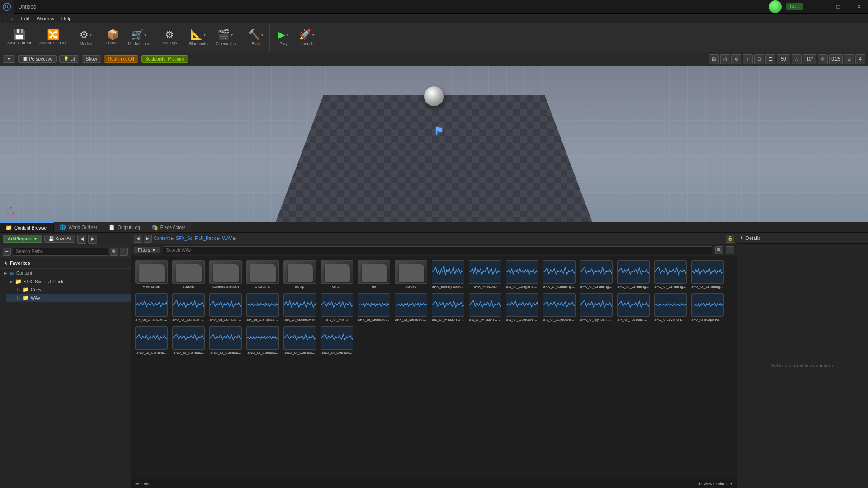  What do you see at coordinates (69, 282) in the screenshot?
I see `folder-sfx-pack: ▶ 📁 SFX_Sci-FiUI_Pack` at bounding box center [69, 282].